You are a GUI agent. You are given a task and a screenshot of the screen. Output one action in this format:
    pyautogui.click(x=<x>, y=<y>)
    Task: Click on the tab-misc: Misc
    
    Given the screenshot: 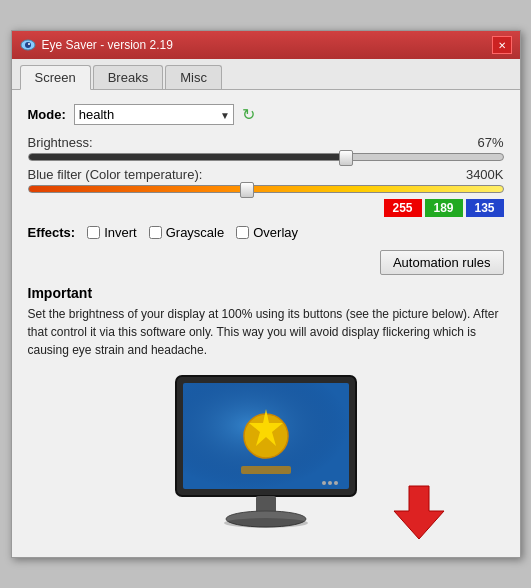 What is the action you would take?
    pyautogui.click(x=194, y=77)
    